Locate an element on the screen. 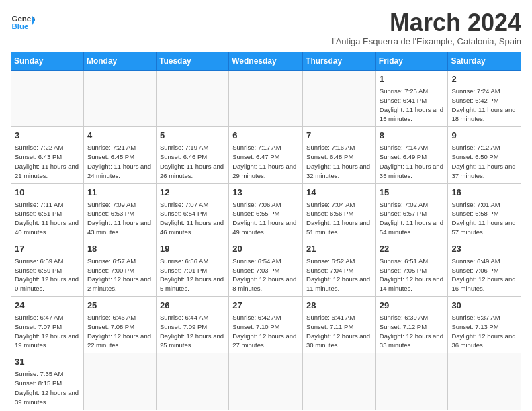 This screenshot has width=532, height=411. day-info: Sunrise: 6:39 AM Sunset: 7:12 PM Dayligh… is located at coordinates (412, 332).